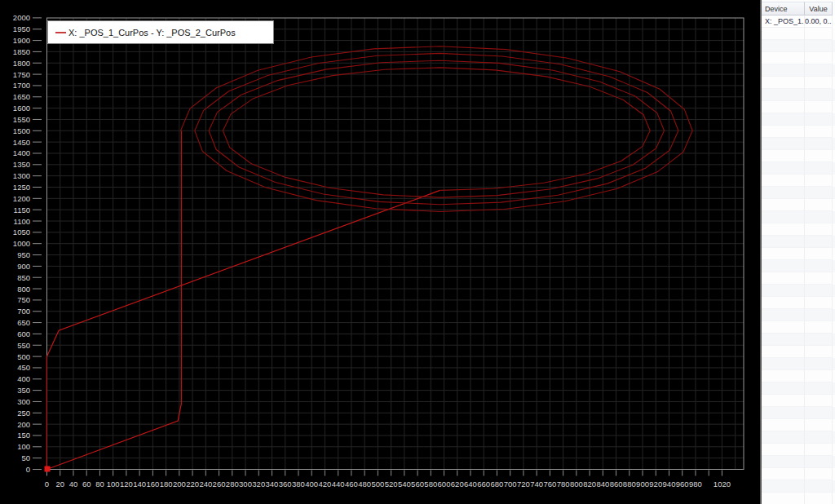  What do you see at coordinates (21, 243) in the screenshot?
I see `svg-text: 1000` at bounding box center [21, 243].